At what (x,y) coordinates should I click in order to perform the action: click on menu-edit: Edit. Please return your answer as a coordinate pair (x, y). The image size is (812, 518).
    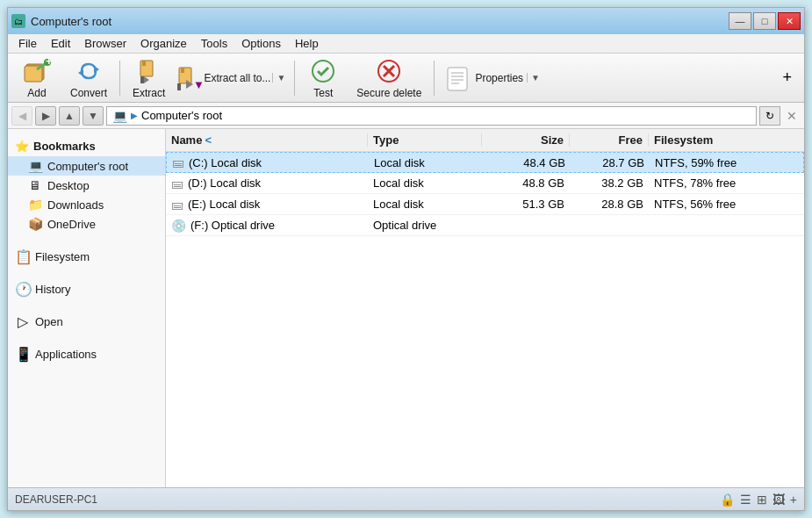
    Looking at the image, I should click on (61, 44).